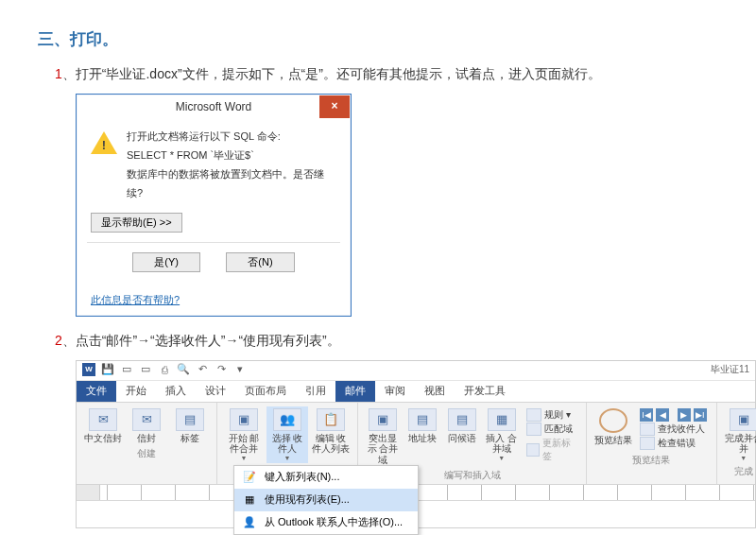 This screenshot has width=756, height=535. What do you see at coordinates (240, 370) in the screenshot?
I see `qat-dropdown-icon: ▾` at bounding box center [240, 370].